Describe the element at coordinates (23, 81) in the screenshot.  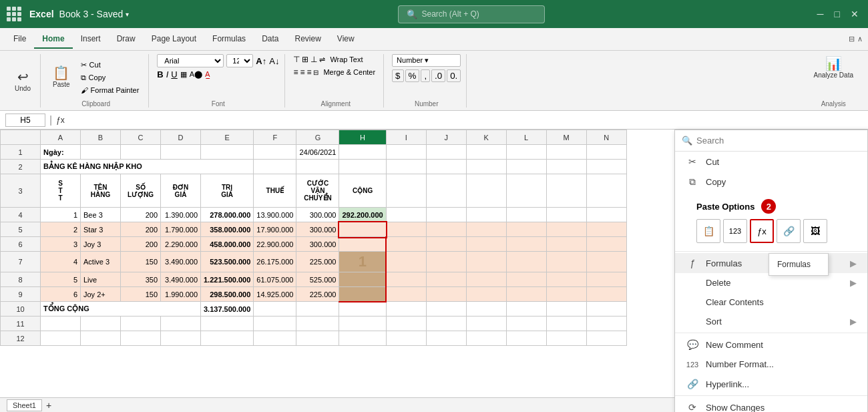
I see `undo-button: ↩ Undo` at that location.